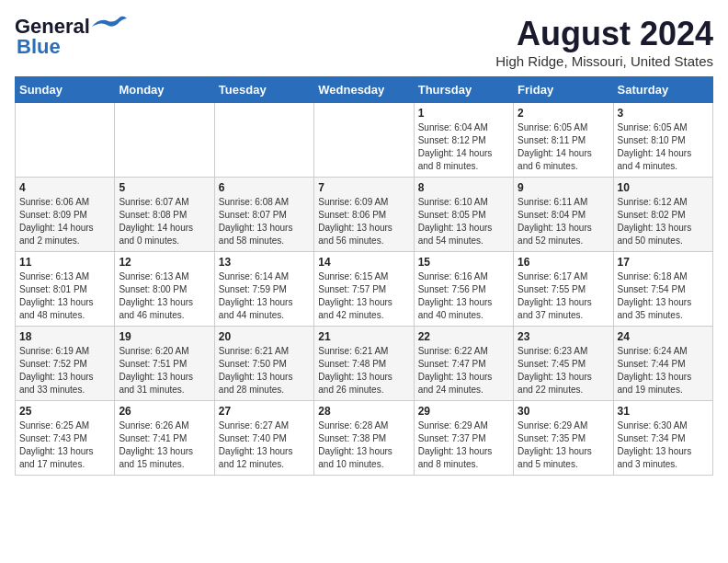 The height and width of the screenshot is (563, 728). Describe the element at coordinates (165, 364) in the screenshot. I see `day-cell-19: 19Sunrise: 6:20 AM Sunset: 7:51 PM Dayli…` at that location.